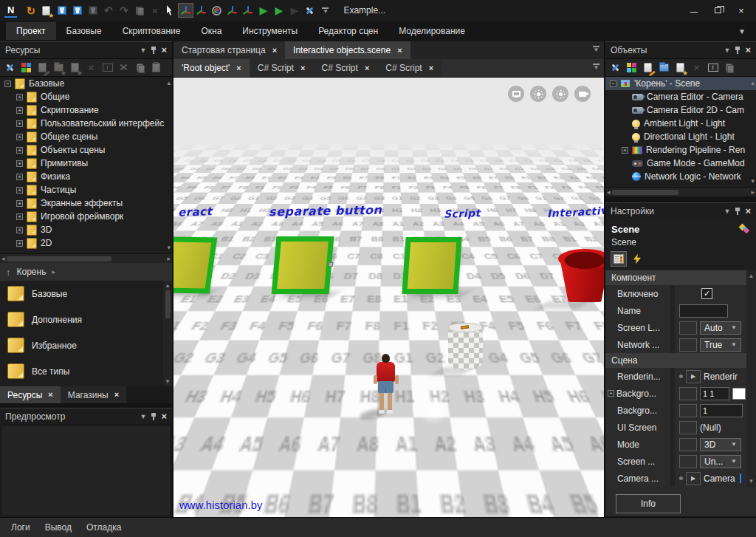  What do you see at coordinates (164, 417) in the screenshot?
I see `preview-close-icon: ×` at bounding box center [164, 417].